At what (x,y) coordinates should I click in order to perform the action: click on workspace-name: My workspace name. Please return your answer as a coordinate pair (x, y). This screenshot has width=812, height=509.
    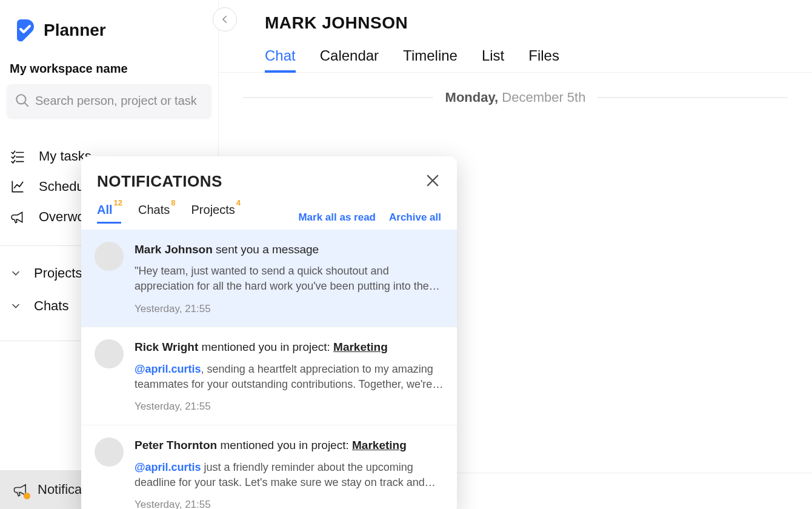
    Looking at the image, I should click on (109, 64).